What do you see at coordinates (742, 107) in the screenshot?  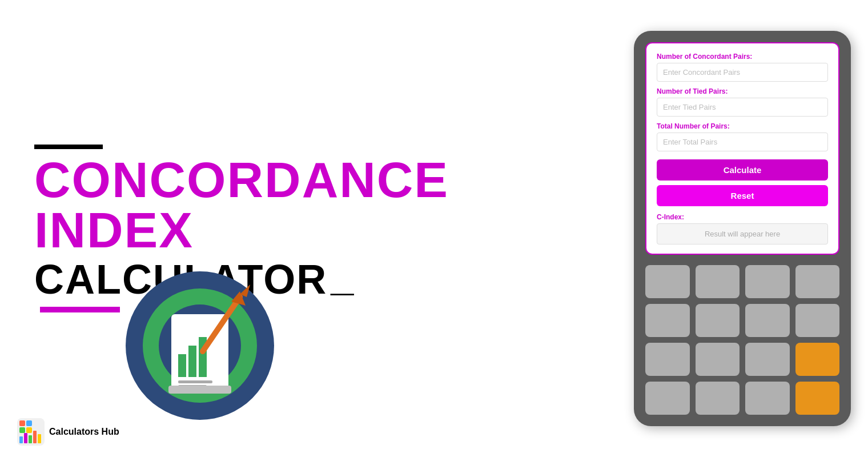 I see `tied-input` at bounding box center [742, 107].